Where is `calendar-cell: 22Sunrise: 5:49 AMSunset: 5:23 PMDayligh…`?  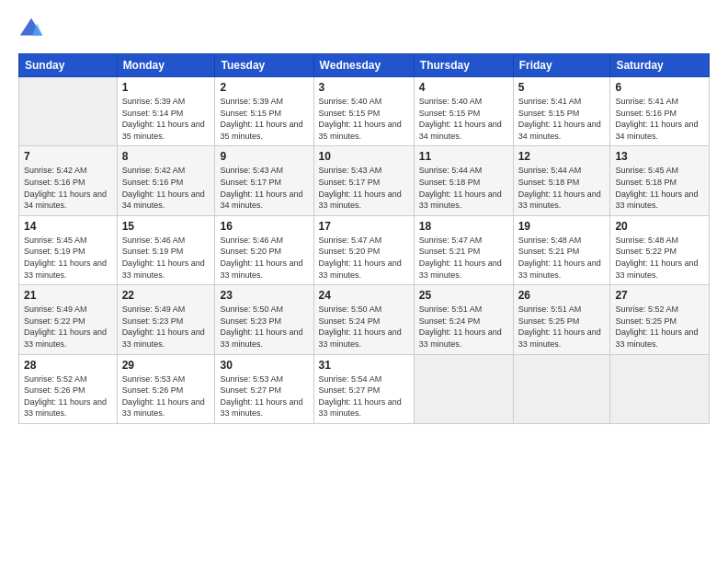
calendar-cell: 22Sunrise: 5:49 AMSunset: 5:23 PMDayligh… is located at coordinates (165, 320).